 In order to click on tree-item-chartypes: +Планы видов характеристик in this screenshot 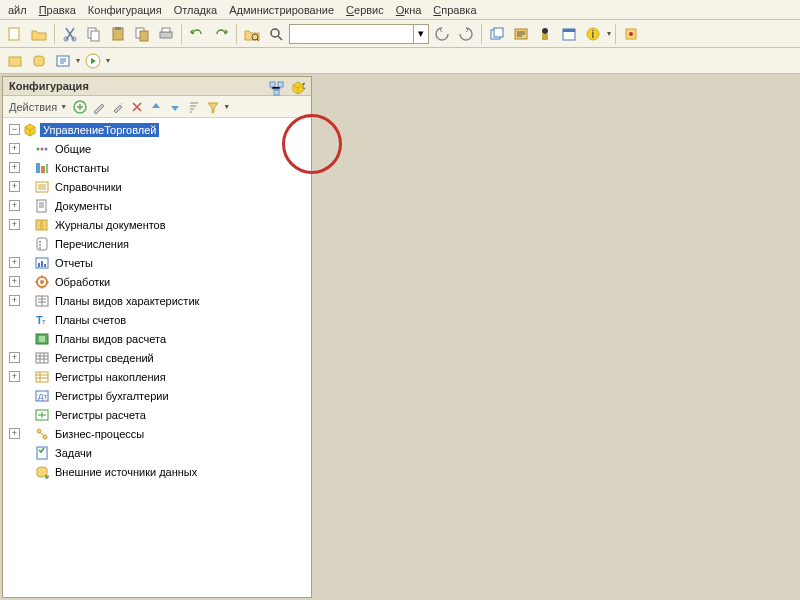, I will do `click(157, 300)`.